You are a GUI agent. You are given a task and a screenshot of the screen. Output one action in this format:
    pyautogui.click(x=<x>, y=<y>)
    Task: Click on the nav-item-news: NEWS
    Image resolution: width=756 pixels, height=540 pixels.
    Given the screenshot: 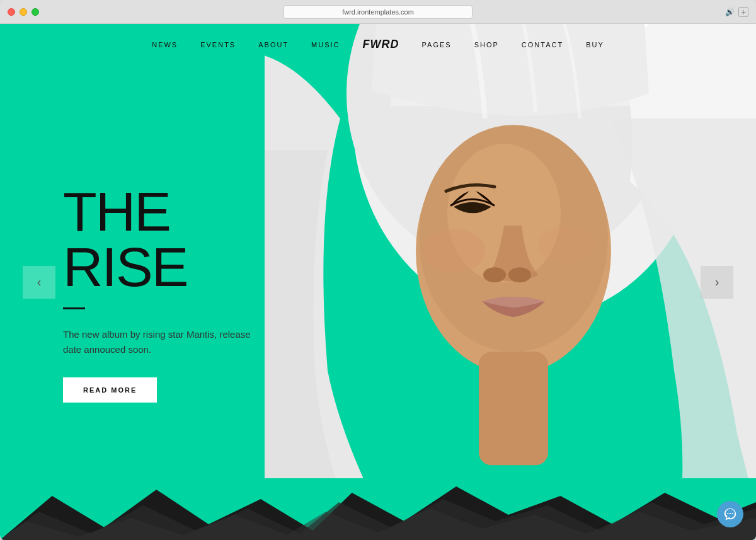 What is the action you would take?
    pyautogui.click(x=165, y=45)
    